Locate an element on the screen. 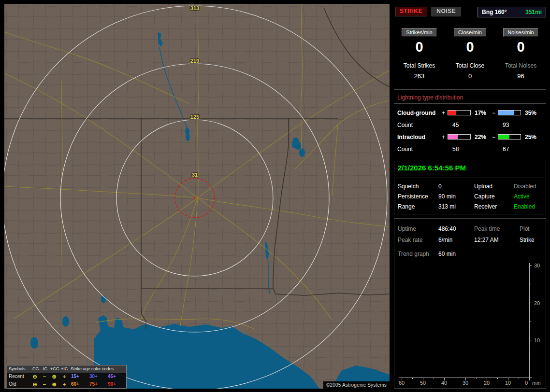 This screenshot has width=550, height=392. legend-col-neg-cg: -CG is located at coordinates (35, 369).